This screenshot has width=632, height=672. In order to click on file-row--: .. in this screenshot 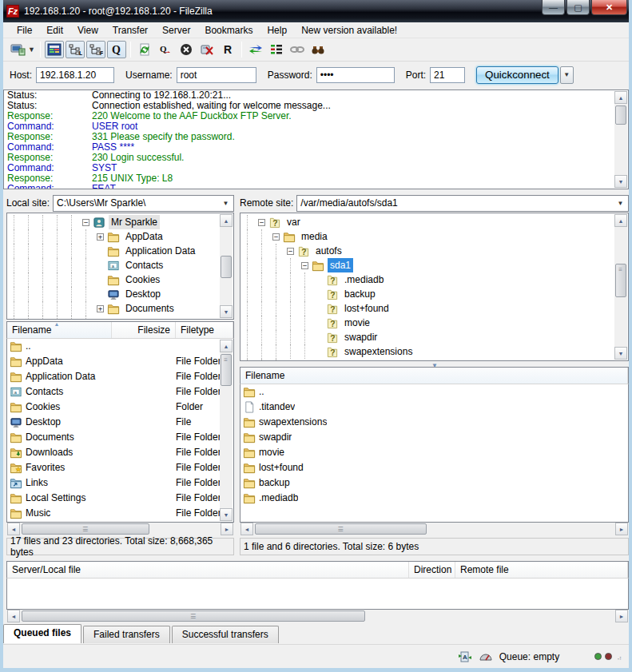, I will do `click(435, 392)`.